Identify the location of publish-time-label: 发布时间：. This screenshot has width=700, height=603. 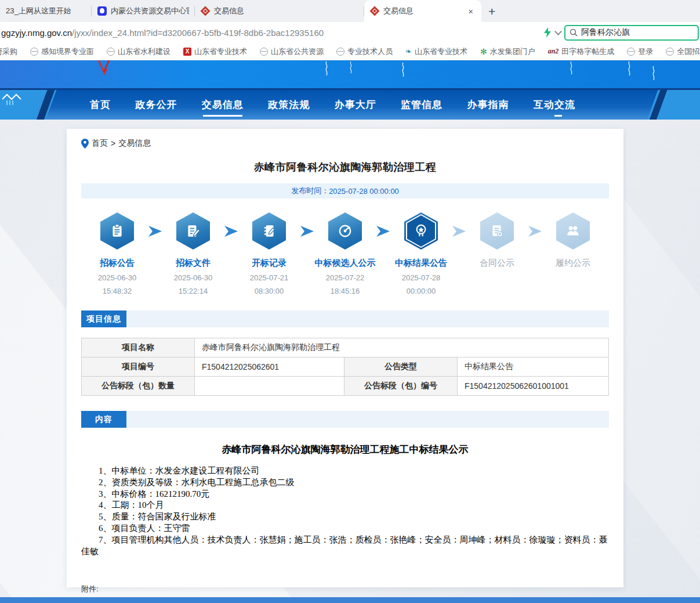
(310, 191).